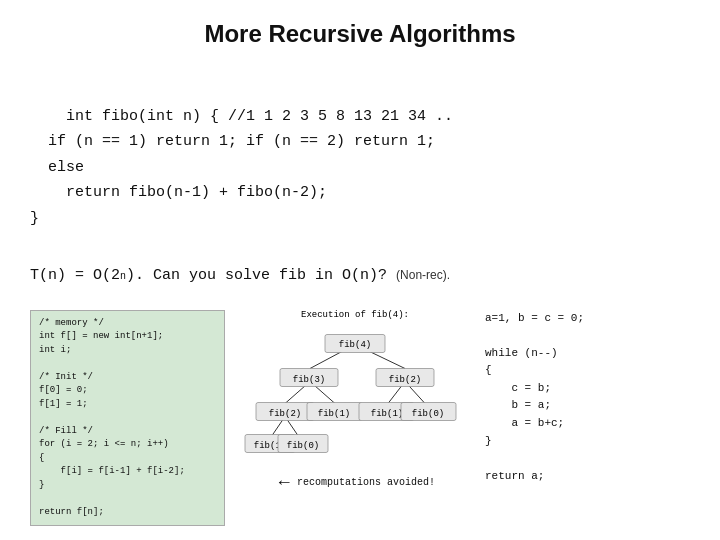 This screenshot has width=720, height=540. Describe the element at coordinates (423, 275) in the screenshot. I see `non-rec-label: (Non-rec).` at that location.